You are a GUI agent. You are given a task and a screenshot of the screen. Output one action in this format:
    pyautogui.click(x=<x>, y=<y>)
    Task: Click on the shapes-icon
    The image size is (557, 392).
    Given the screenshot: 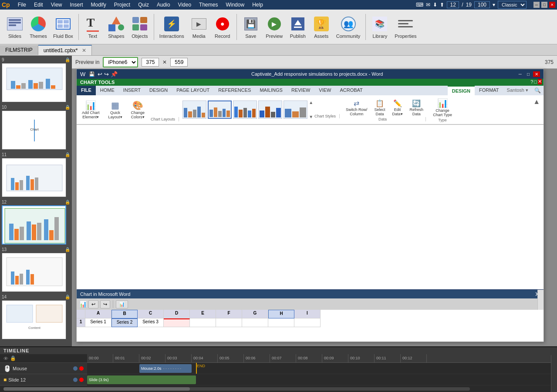 What is the action you would take?
    pyautogui.click(x=116, y=24)
    